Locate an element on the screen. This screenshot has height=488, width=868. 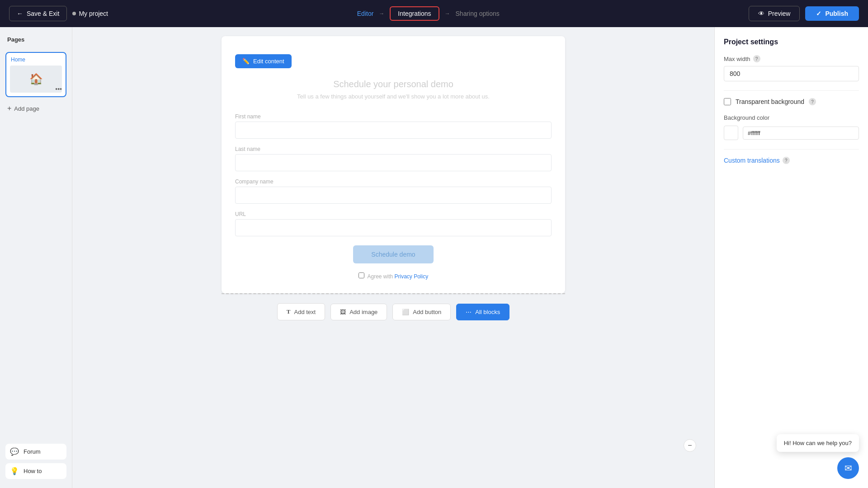
howto-icon: 💡 is located at coordinates (14, 471).